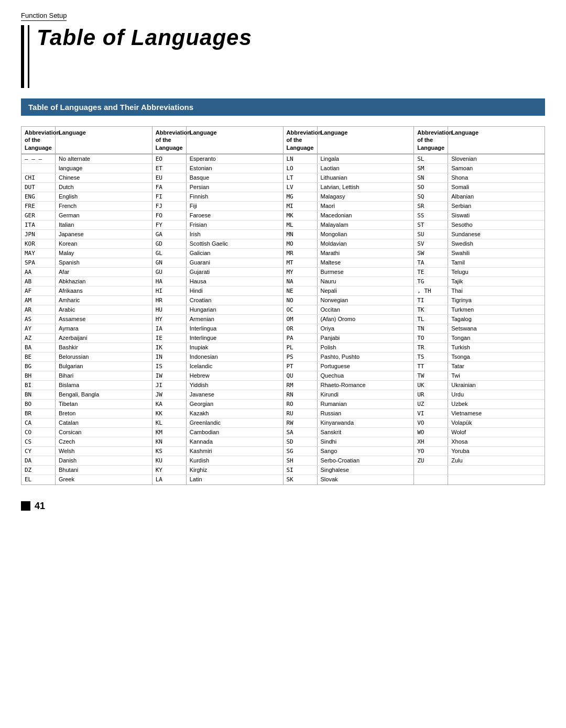  What do you see at coordinates (218, 187) in the screenshot?
I see `table-row: FAPersian` at bounding box center [218, 187].